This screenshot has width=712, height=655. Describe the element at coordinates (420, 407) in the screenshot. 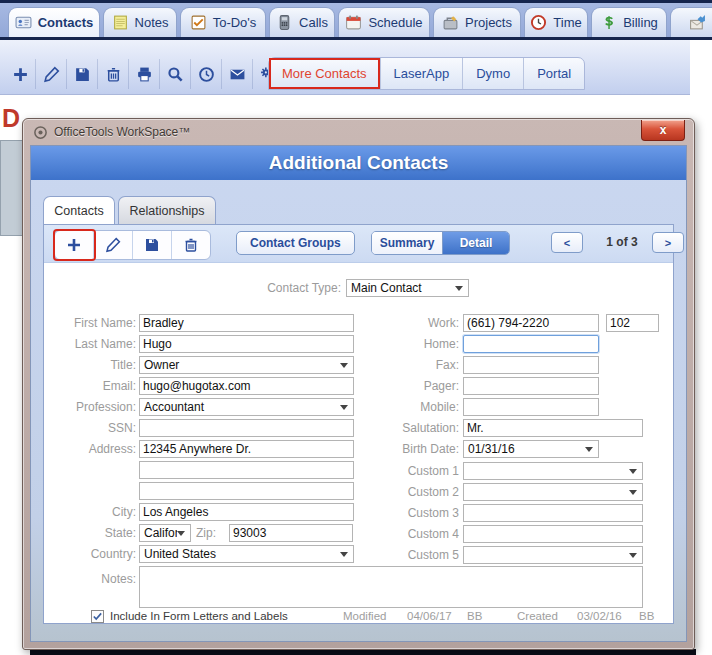

I see `mobile-label: Mobile:` at that location.